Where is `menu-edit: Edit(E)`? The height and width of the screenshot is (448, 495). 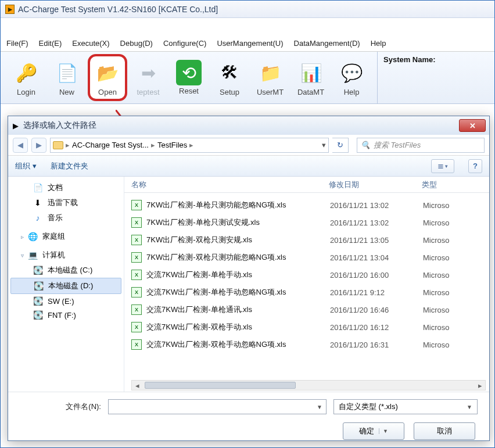 menu-edit: Edit(E) is located at coordinates (51, 43).